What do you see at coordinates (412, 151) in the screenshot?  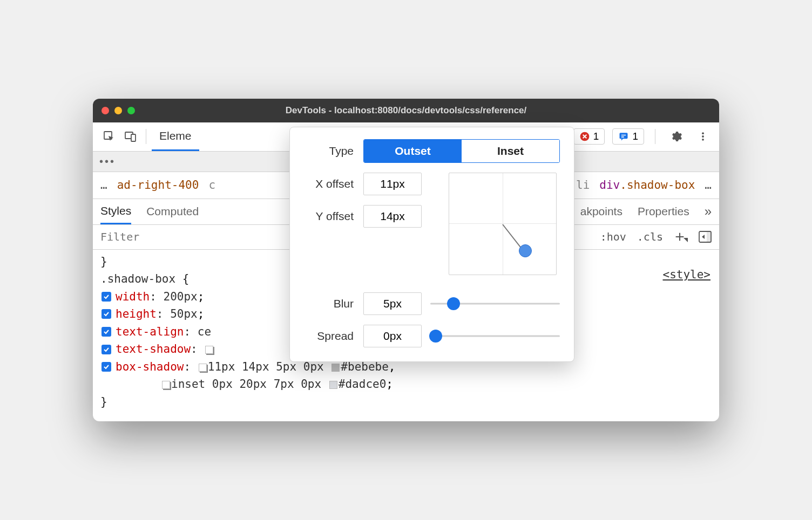 I see `type-outset-button: Outset` at bounding box center [412, 151].